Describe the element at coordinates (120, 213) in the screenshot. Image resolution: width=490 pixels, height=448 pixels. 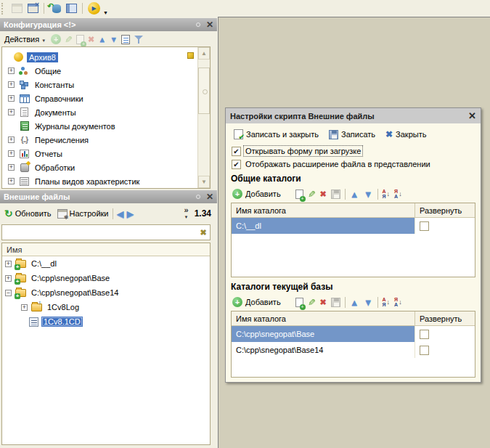
I see `back-icon` at that location.